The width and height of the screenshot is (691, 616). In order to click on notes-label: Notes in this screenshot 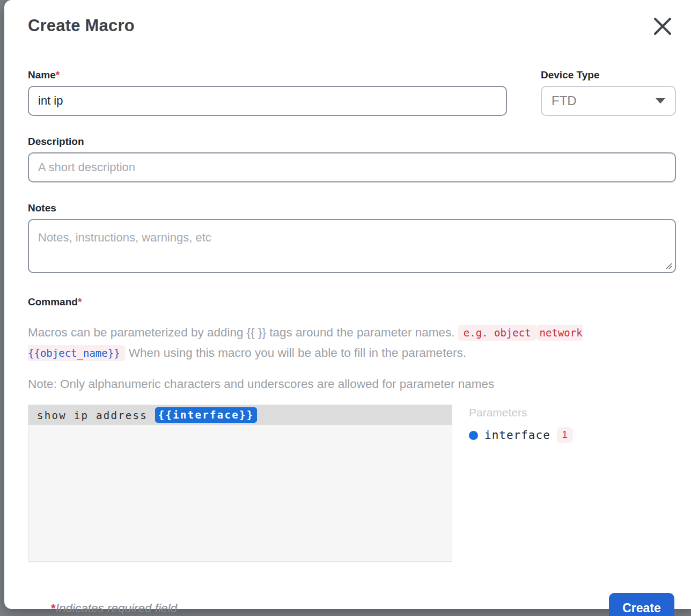, I will do `click(352, 208)`.